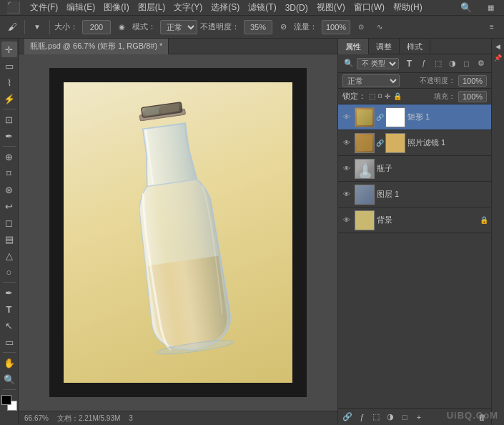 This screenshot has height=425, width=504. I want to click on menu-bar: ⬛ 文件(F) 编辑(E) 图像(I) 图层(L) 文字(Y) 选择(S) 滤镜…, so click(252, 8).